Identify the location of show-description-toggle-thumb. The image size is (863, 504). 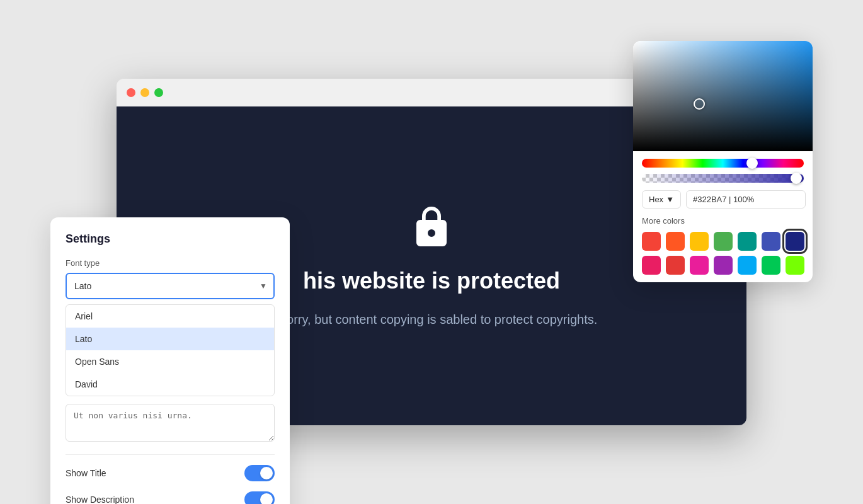
(266, 499).